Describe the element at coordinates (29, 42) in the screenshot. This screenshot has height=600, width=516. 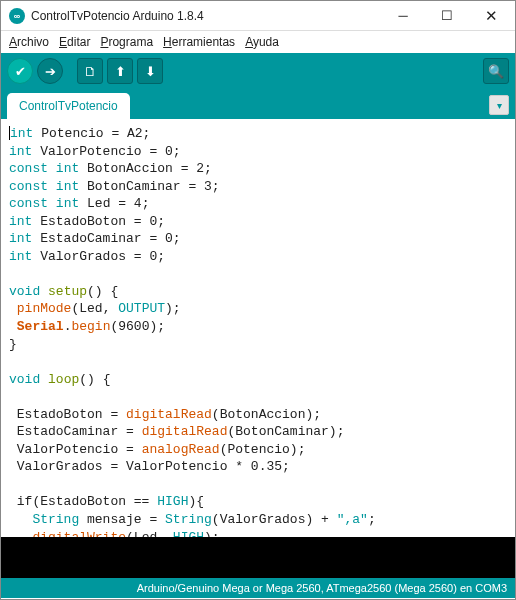
I see `menu-archivo: Archivo` at that location.